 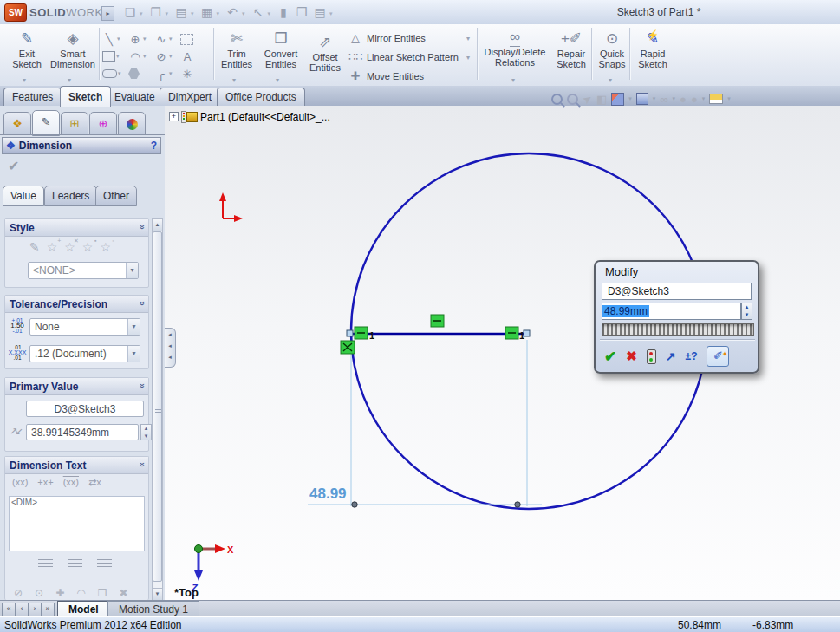 What do you see at coordinates (158, 225) in the screenshot?
I see `scroll-up-button: ▲` at bounding box center [158, 225].